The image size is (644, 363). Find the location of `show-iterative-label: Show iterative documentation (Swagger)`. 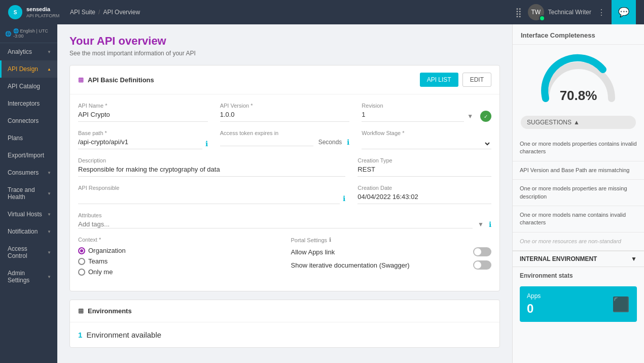

show-iterative-label: Show iterative documentation (Swagger) is located at coordinates (350, 265).